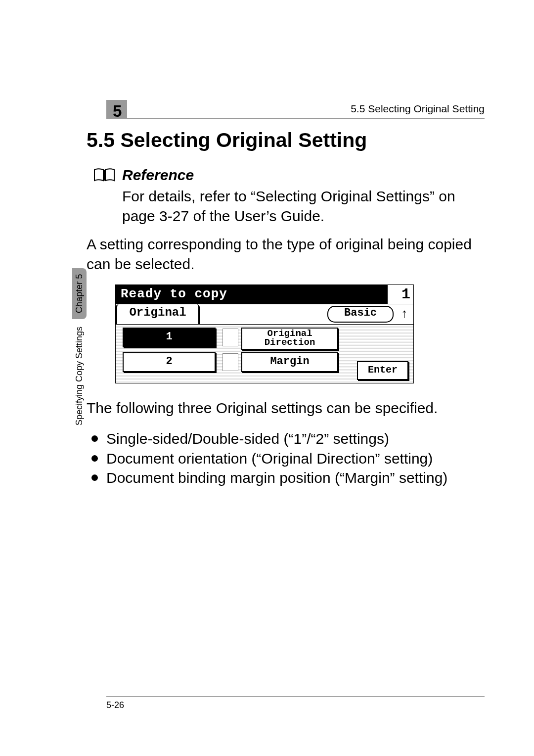 The height and width of the screenshot is (756, 534). What do you see at coordinates (169, 337) in the screenshot?
I see `lcd-option-1: 1` at bounding box center [169, 337].